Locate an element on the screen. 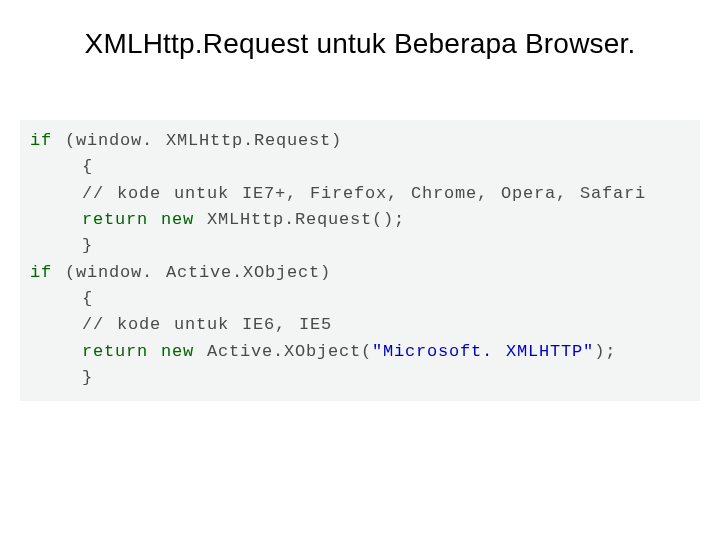 This screenshot has width=720, height=540. code-text: ); is located at coordinates (605, 352).